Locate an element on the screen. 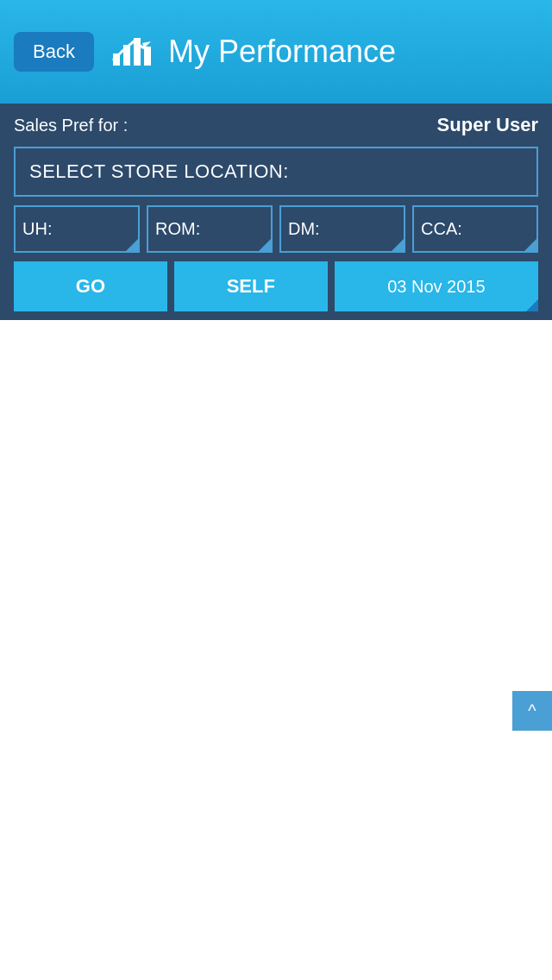 Image resolution: width=552 pixels, height=980 pixels. header: Back My Performance is located at coordinates (276, 52).